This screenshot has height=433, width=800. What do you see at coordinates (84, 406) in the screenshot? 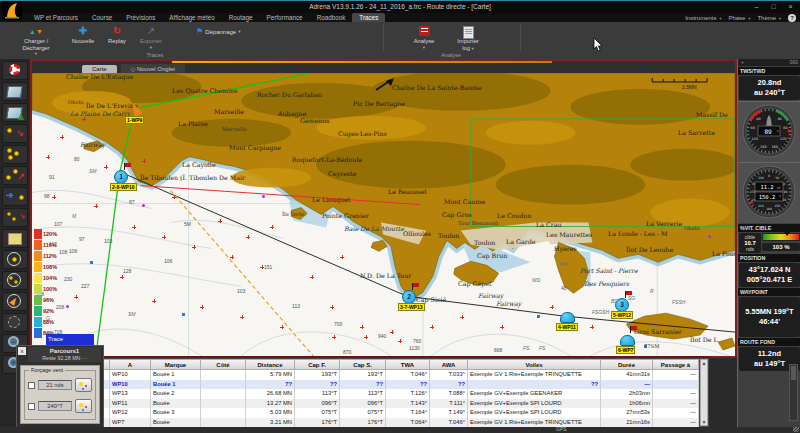
I see `wind-dir-picker-button` at bounding box center [84, 406].